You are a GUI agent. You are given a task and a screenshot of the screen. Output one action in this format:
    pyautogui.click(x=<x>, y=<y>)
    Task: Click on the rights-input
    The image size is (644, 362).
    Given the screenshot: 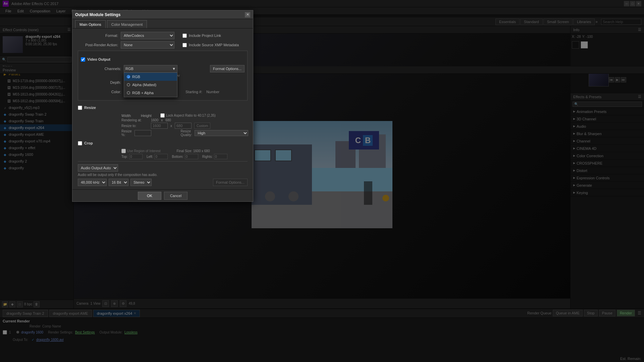 What is the action you would take?
    pyautogui.click(x=221, y=157)
    